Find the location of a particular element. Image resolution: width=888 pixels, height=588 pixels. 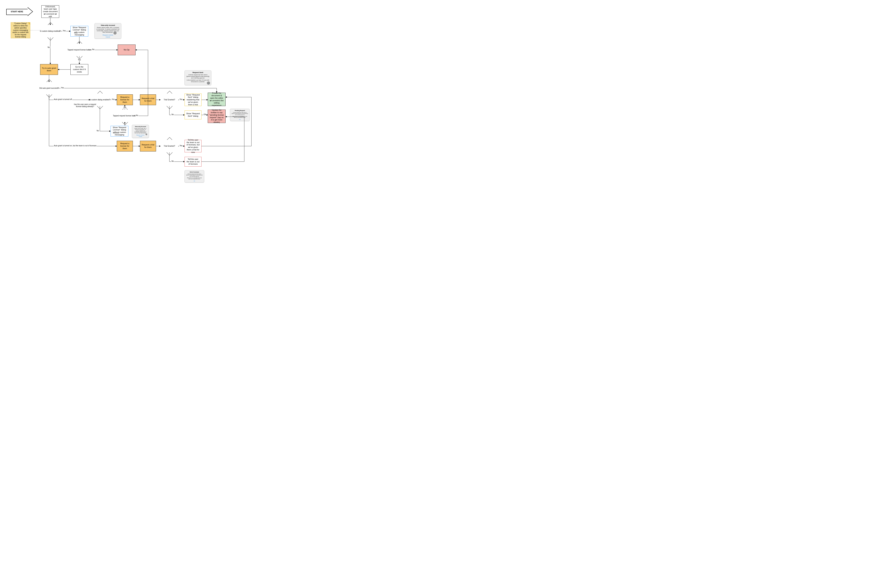

node-start: Unlicensed, team user taps create docume… is located at coordinates (50, 12).